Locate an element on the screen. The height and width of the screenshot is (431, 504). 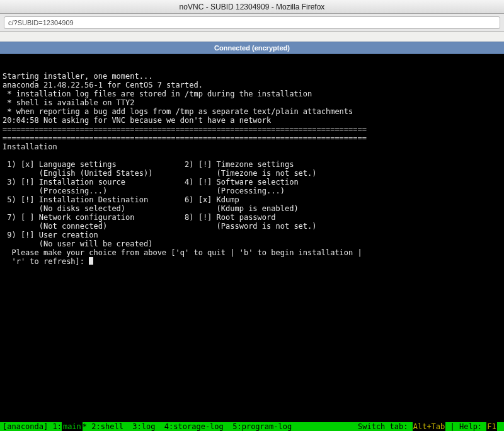
status-right: Switch tab: Alt+Tab | Help: F1 is located at coordinates (430, 427).